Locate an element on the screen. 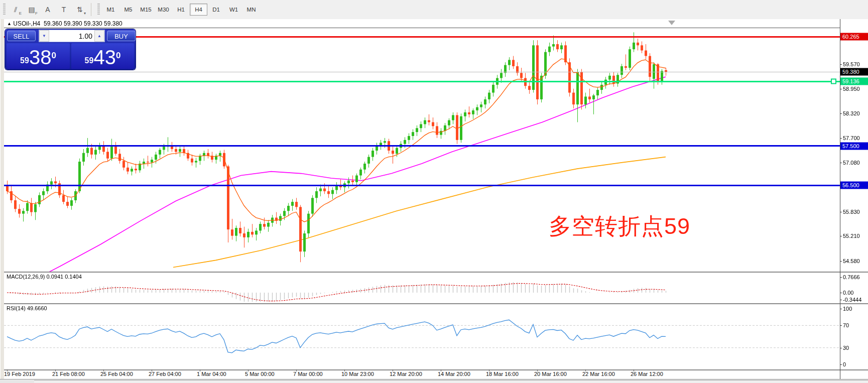 The height and width of the screenshot is (383, 868). level-price-label: 57.500 is located at coordinates (854, 146).